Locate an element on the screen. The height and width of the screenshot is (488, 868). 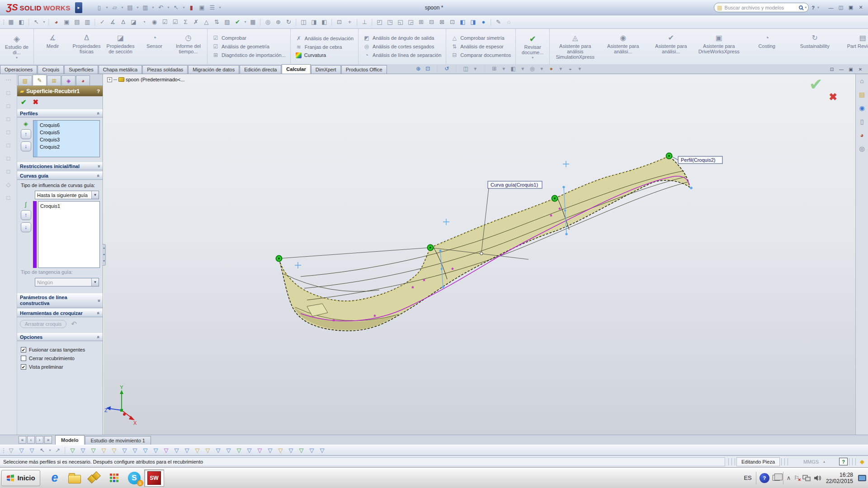
filter-blocks-icon: ▽ is located at coordinates (280, 450).